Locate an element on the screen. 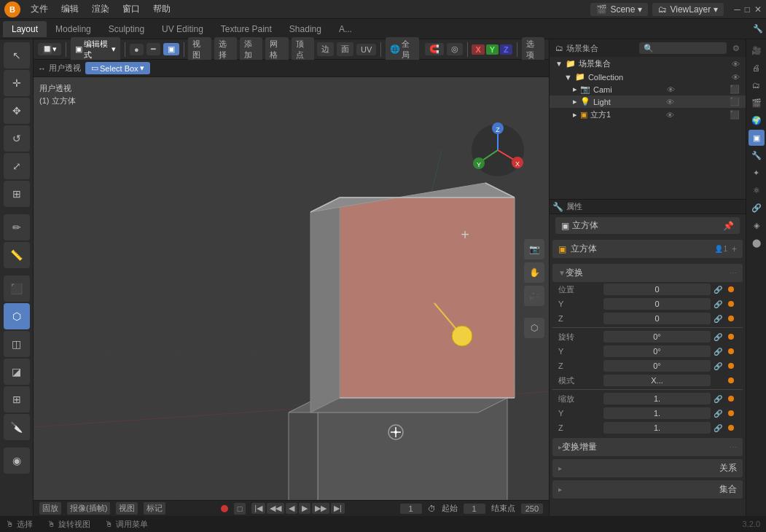 Image resolution: width=766 pixels, height=532 pixels. rotation-y-dot is located at coordinates (731, 351).